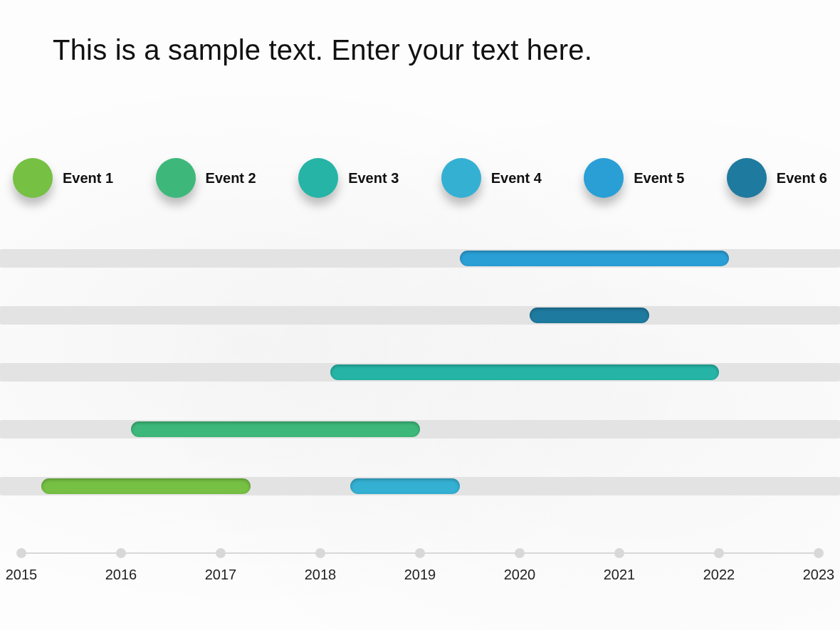 Image resolution: width=840 pixels, height=630 pixels. Describe the element at coordinates (349, 178) in the screenshot. I see `legend-item: Event 3` at that location.